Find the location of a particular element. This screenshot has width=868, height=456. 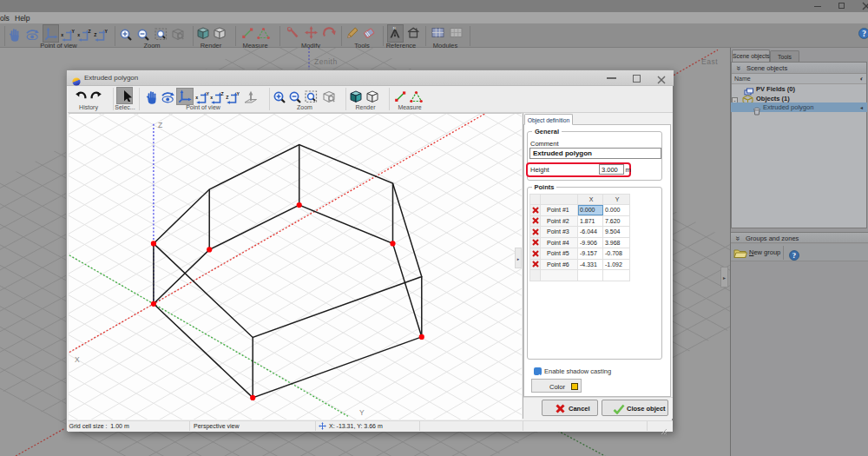

svg-text: N is located at coordinates (394, 28).